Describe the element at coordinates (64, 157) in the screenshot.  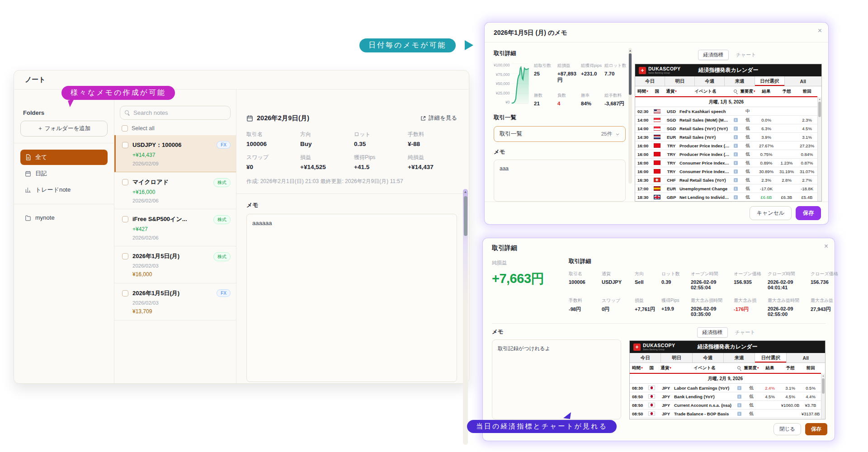
I see `sidebar-item-all: 全て` at that location.